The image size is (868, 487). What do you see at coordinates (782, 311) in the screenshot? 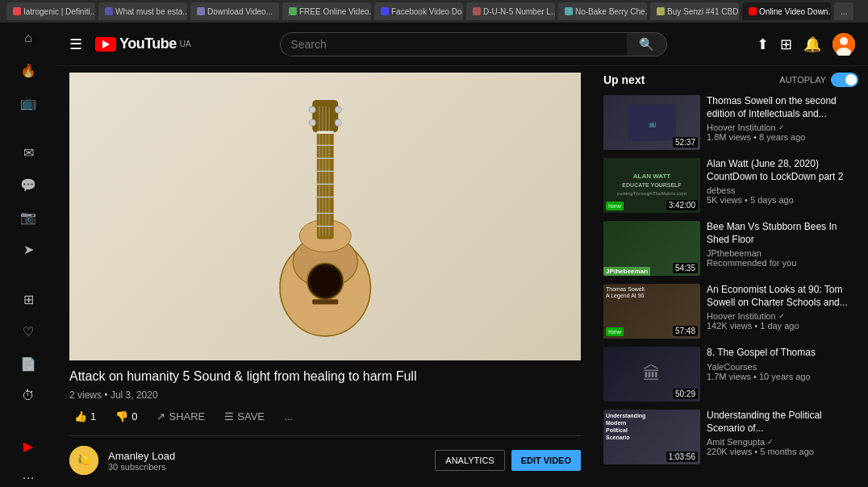
I see `up-next-info-4: An Economist Looks at 90: Tom Sowell on …` at bounding box center [782, 311].